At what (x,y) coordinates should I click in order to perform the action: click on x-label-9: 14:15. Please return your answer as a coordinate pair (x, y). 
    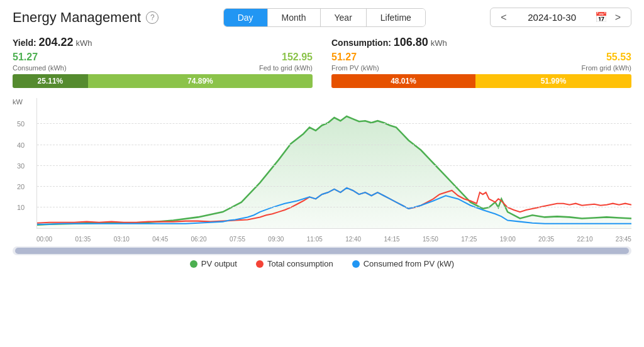
    Looking at the image, I should click on (392, 239).